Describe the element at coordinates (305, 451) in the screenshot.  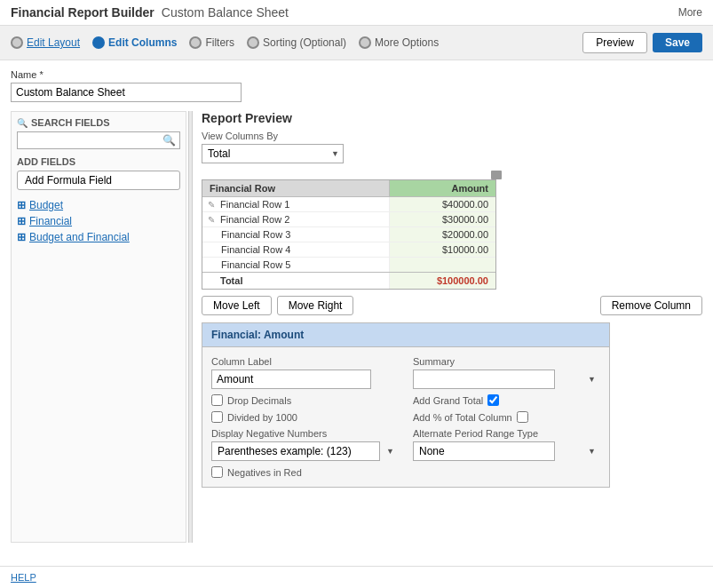
I see `display-neg-select-wrap: Parentheses example: (123) Minus Sign ex…` at that location.